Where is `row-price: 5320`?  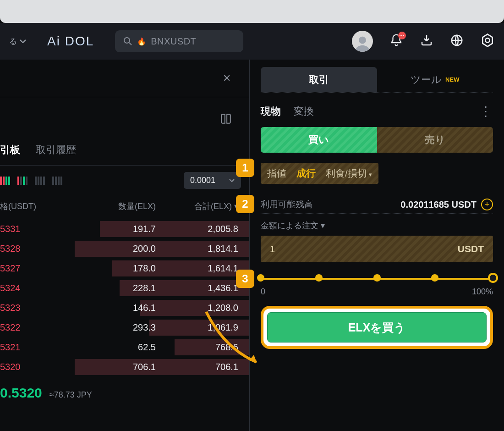 row-price: 5320 is located at coordinates (32, 367).